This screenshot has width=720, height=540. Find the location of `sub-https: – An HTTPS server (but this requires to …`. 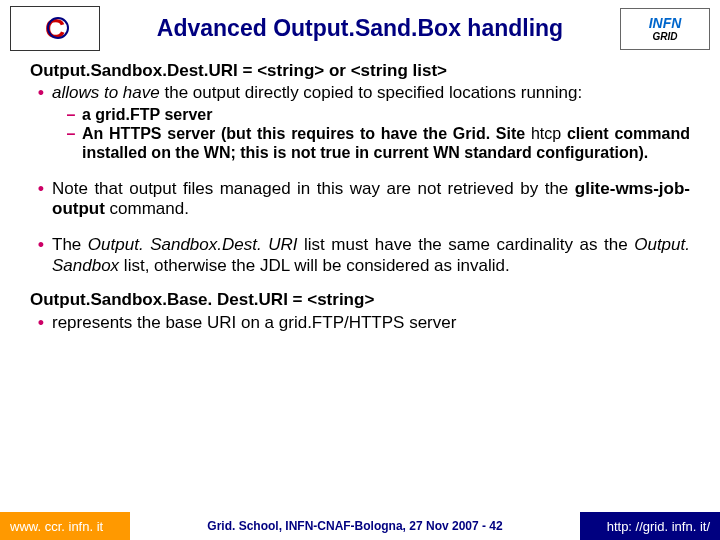

sub-https: – An HTTPS server (but this requires to … is located at coordinates (375, 143).